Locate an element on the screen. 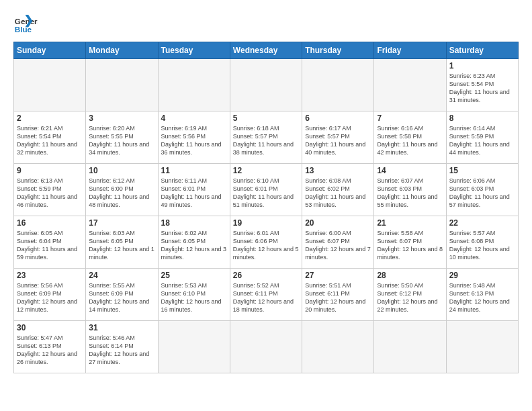 The height and width of the screenshot is (411, 532). day-info: Sunrise: 5:50 AM Sunset: 6:12 PM Dayligh… is located at coordinates (410, 298).